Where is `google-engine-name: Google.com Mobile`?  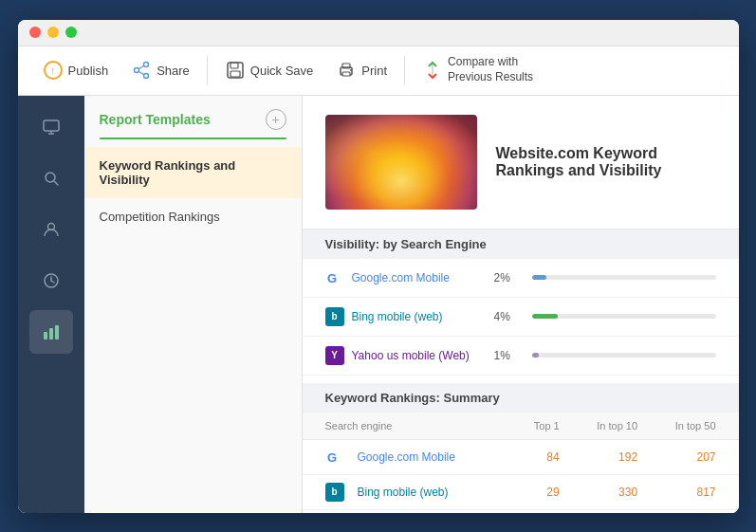 google-engine-name: Google.com Mobile is located at coordinates (423, 278).